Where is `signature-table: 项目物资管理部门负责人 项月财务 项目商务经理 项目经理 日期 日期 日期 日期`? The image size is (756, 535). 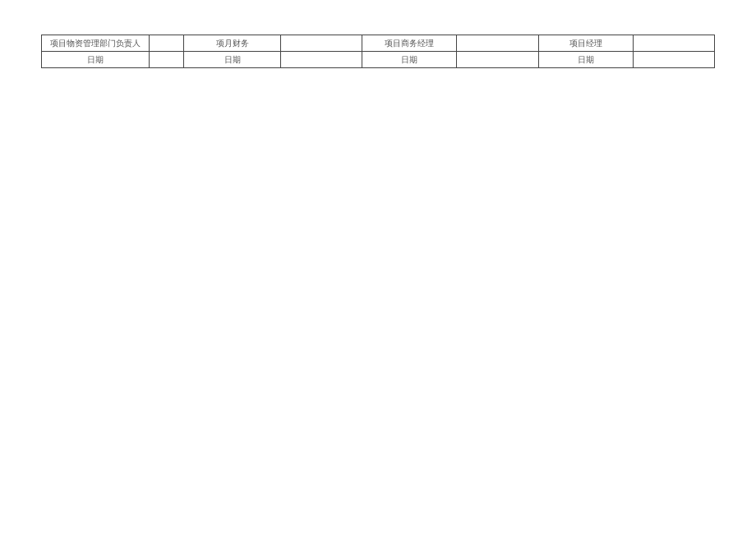
signature-table: 项目物资管理部门负责人 项月财务 项目商务经理 项目经理 日期 日期 日期 日期 is located at coordinates (378, 51).